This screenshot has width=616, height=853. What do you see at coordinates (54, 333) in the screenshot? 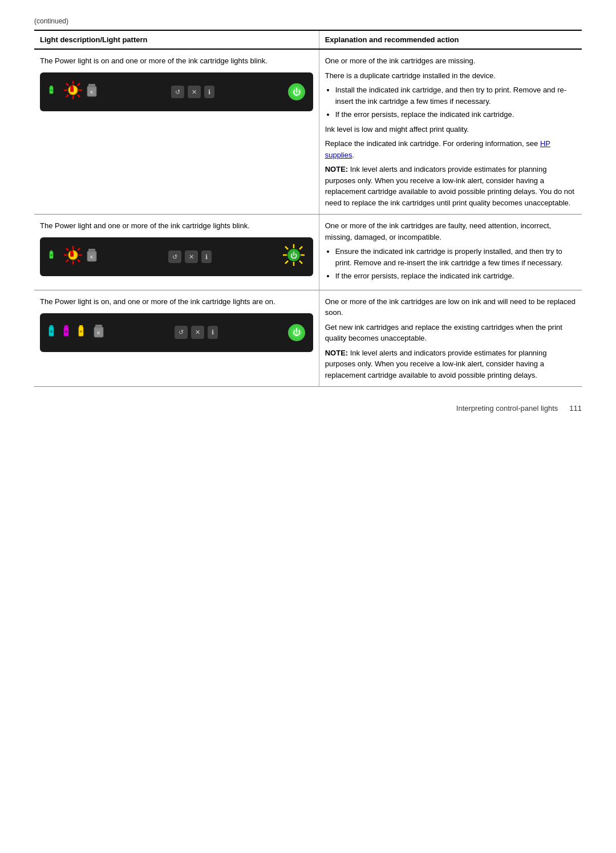
I see `cartridge-cyan-icon` at bounding box center [54, 333].